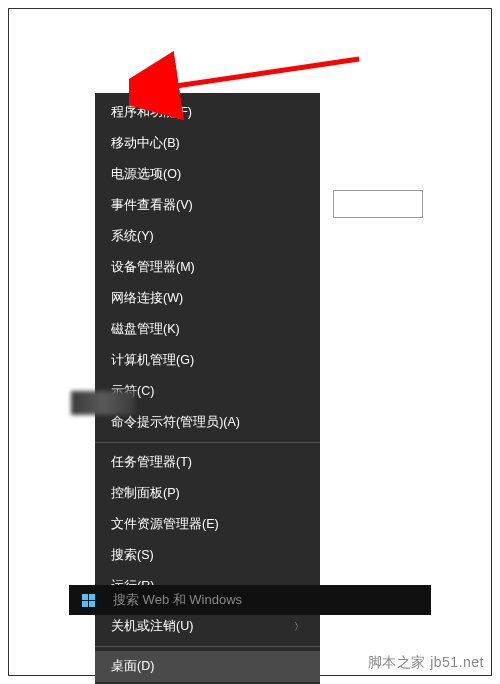  Describe the element at coordinates (146, 144) in the screenshot. I see `menu-item-label: 移动中心(B)` at that location.